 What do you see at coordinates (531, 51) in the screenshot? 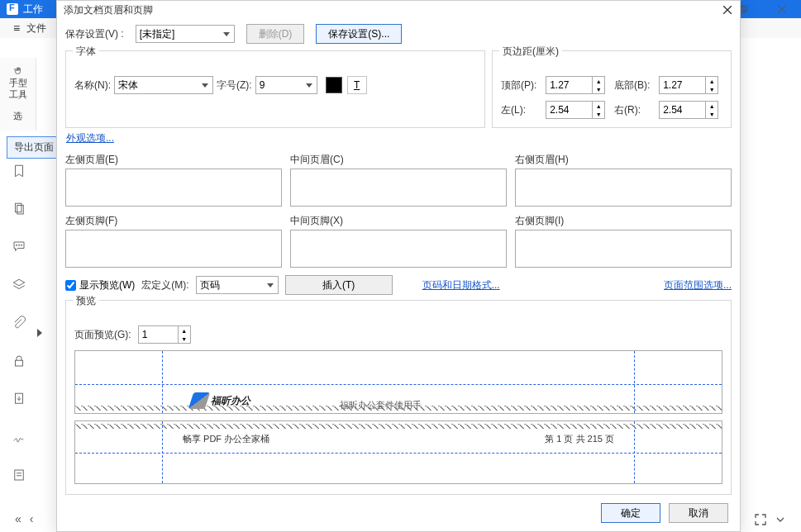
I see `margins-group-title: 页边距(厘米)` at bounding box center [531, 51].